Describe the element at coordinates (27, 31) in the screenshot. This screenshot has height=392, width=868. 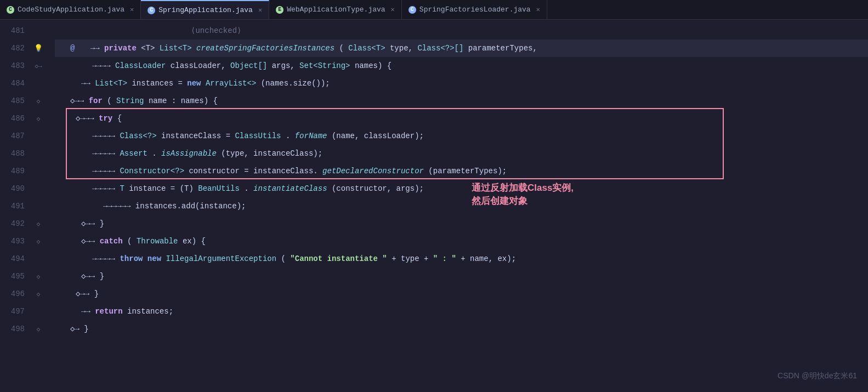
I see `gutter-481: 481` at that location.